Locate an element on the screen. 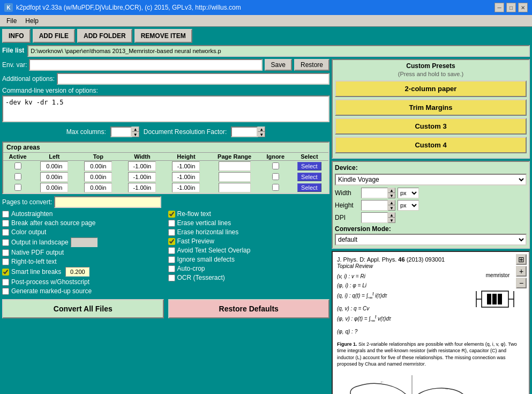  crop-select-2: Select is located at coordinates (310, 177).